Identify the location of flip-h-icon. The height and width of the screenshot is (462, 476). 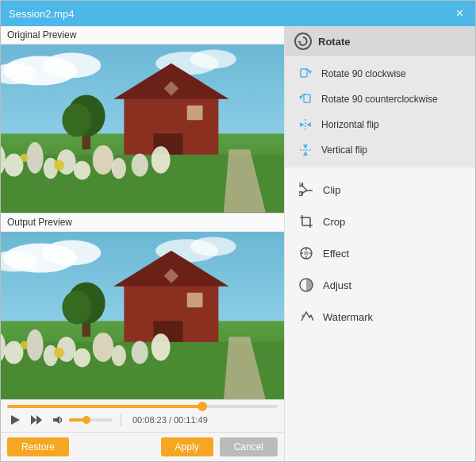
(305, 125).